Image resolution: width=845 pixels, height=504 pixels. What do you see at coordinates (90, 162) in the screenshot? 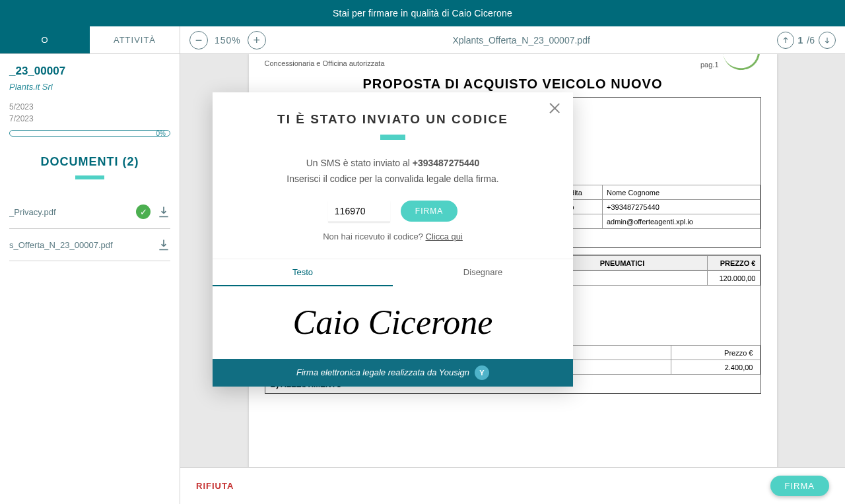
I see `documents-header: DOCUMENTI (2)` at bounding box center [90, 162].